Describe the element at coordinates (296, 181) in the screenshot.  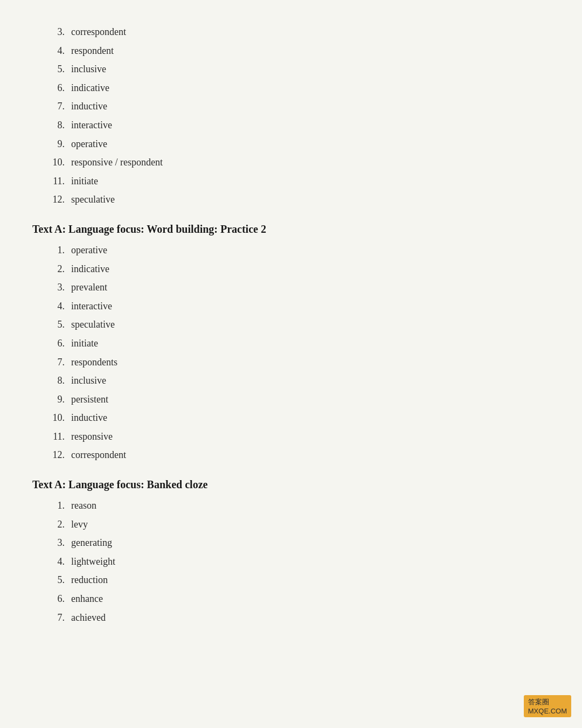
I see `list-item: 11. initiate` at that location.